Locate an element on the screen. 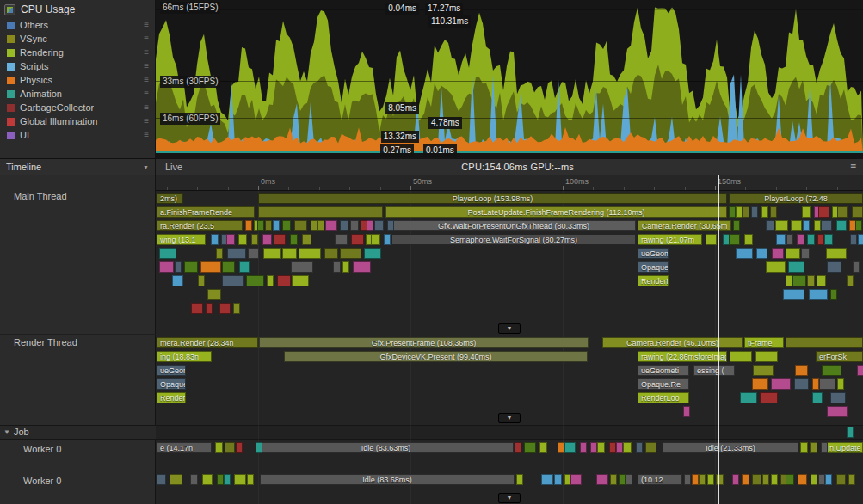 The width and height of the screenshot is (863, 504). timeline-span: RenderLc is located at coordinates (653, 280).